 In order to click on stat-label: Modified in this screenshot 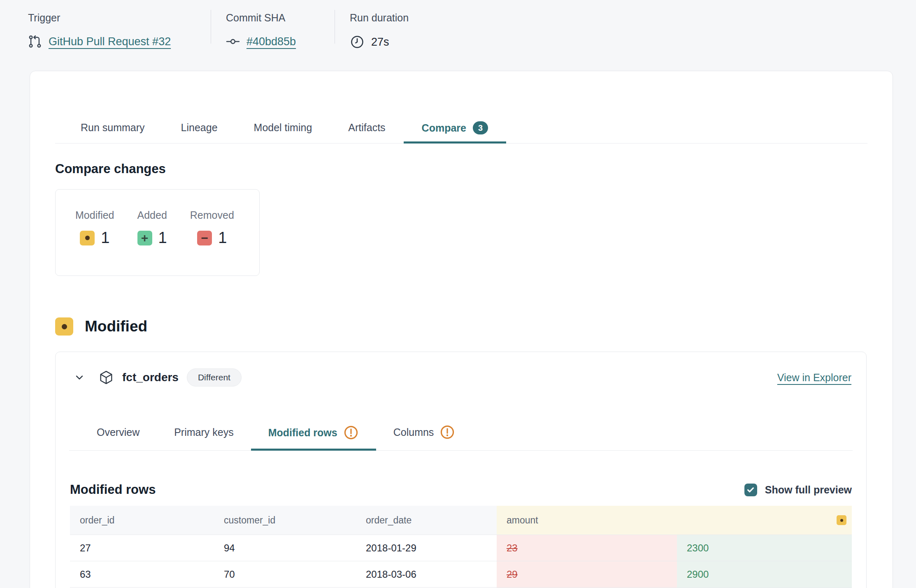, I will do `click(95, 215)`.